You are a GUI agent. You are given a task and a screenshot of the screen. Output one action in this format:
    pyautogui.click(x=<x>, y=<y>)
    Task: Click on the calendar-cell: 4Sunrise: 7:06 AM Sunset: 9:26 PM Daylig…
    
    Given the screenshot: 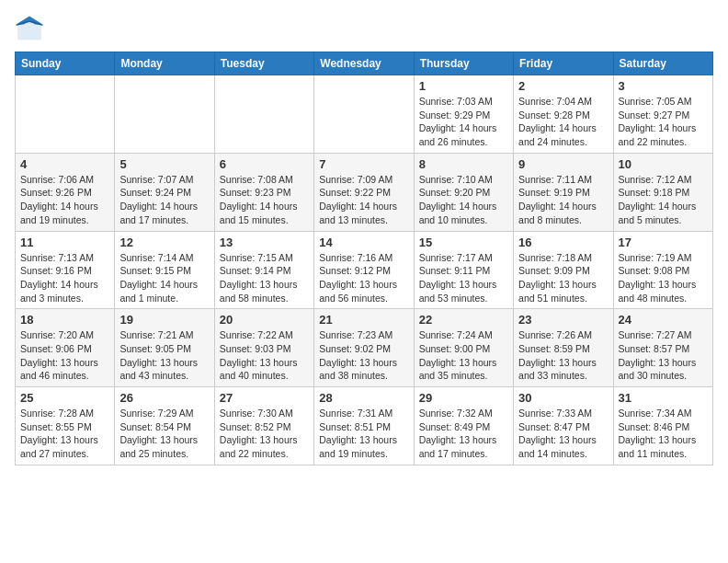 What is the action you would take?
    pyautogui.click(x=65, y=191)
    